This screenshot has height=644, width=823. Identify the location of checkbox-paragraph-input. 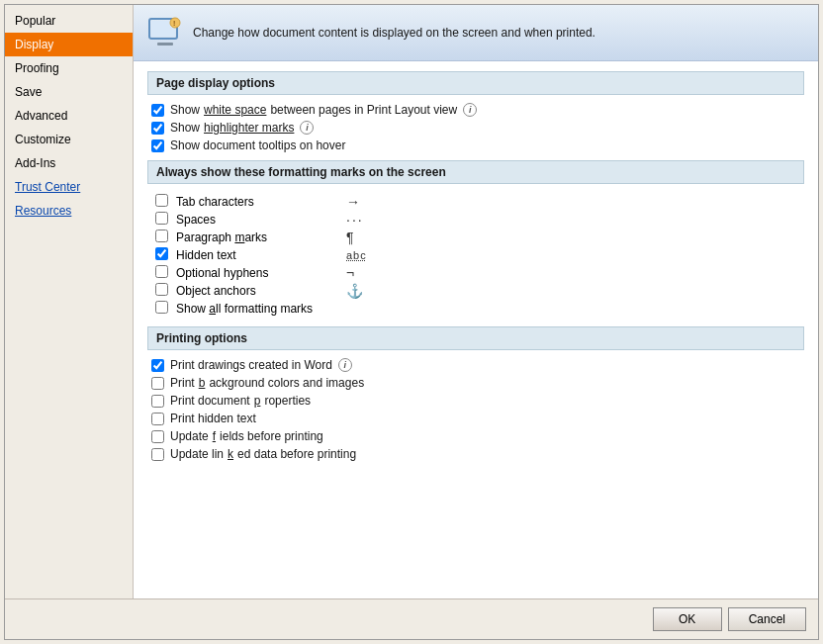
(162, 235).